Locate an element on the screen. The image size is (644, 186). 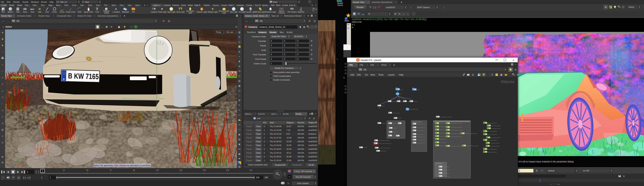
svg-text: Rabbit_Rock.31 is located at coordinates (446, 173).